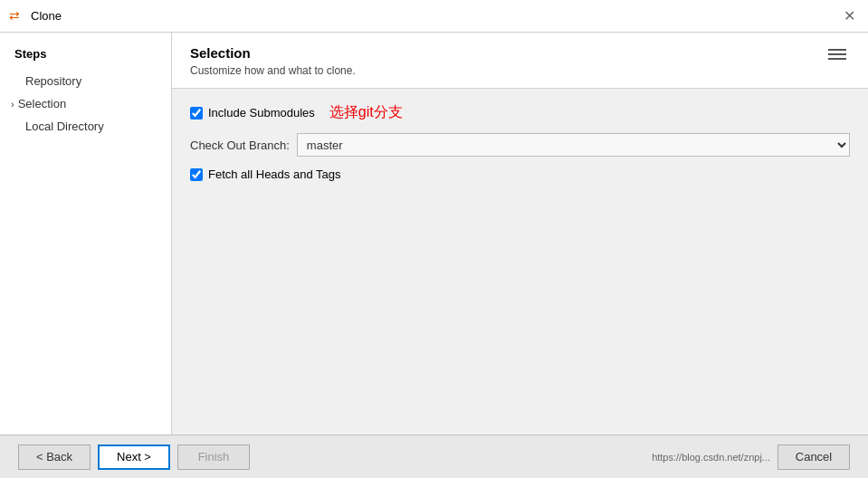 The height and width of the screenshot is (478, 868). What do you see at coordinates (85, 103) in the screenshot?
I see `sidebar-item-selection: › Selection` at bounding box center [85, 103].